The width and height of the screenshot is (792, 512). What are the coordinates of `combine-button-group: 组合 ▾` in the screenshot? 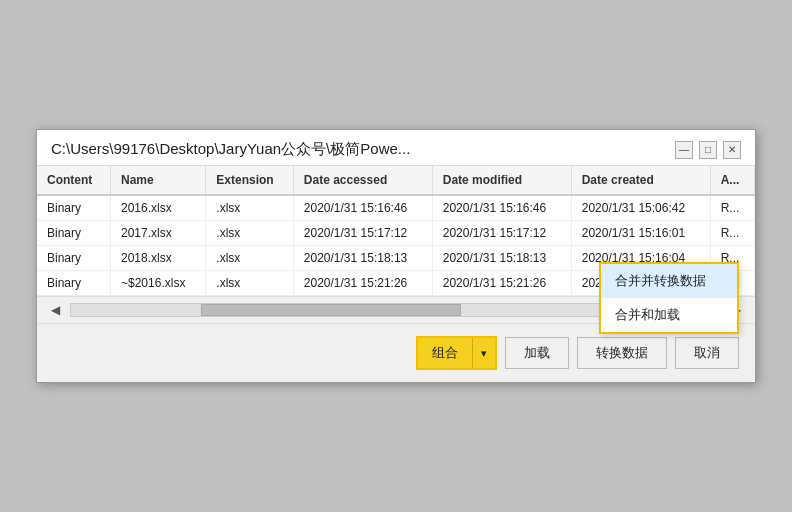 It's located at (456, 353).